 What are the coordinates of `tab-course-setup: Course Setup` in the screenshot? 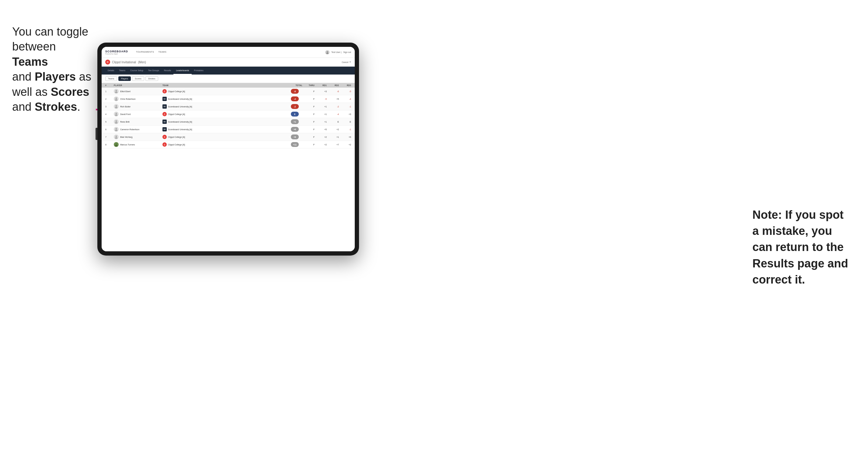 It's located at (137, 71).